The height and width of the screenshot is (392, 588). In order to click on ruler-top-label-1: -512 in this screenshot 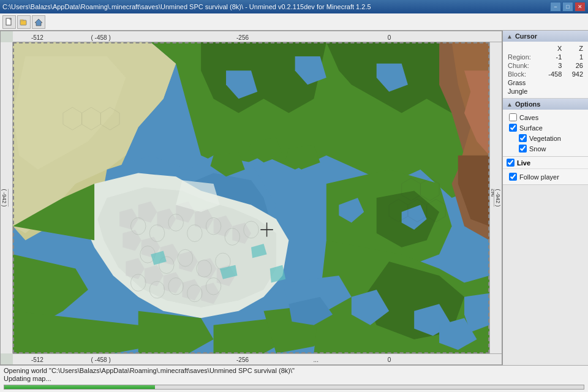, I will do `click(37, 38)`.